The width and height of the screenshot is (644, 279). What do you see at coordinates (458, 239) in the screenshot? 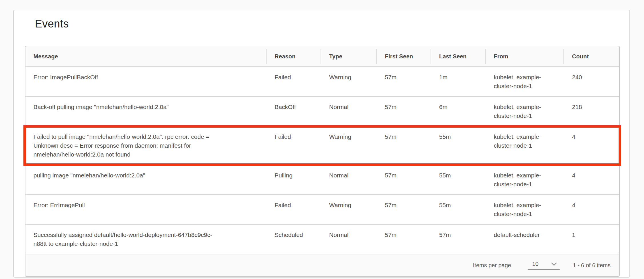
I see `cell-last-seen: 57m` at bounding box center [458, 239].